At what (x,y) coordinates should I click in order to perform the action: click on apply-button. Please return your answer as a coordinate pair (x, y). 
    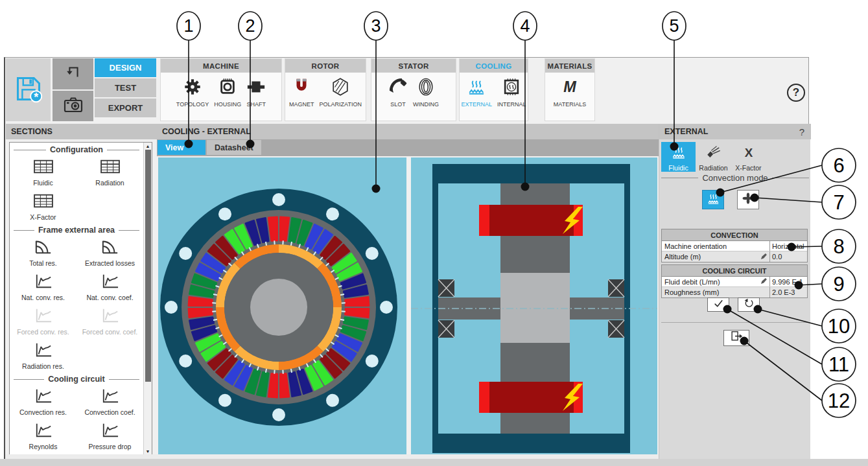
    Looking at the image, I should click on (718, 305).